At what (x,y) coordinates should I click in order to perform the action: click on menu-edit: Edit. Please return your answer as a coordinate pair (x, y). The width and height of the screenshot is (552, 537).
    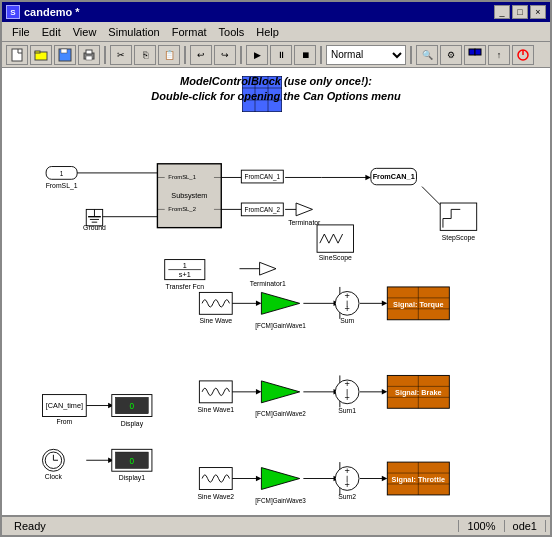
    Looking at the image, I should click on (52, 32).